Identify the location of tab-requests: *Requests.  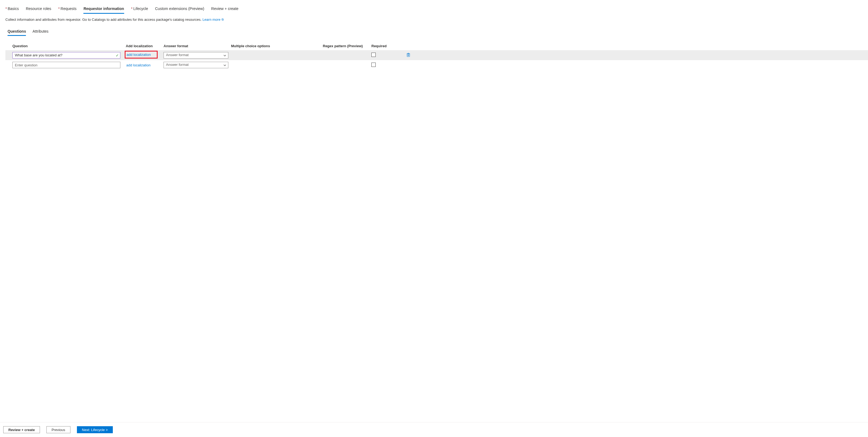
(67, 10).